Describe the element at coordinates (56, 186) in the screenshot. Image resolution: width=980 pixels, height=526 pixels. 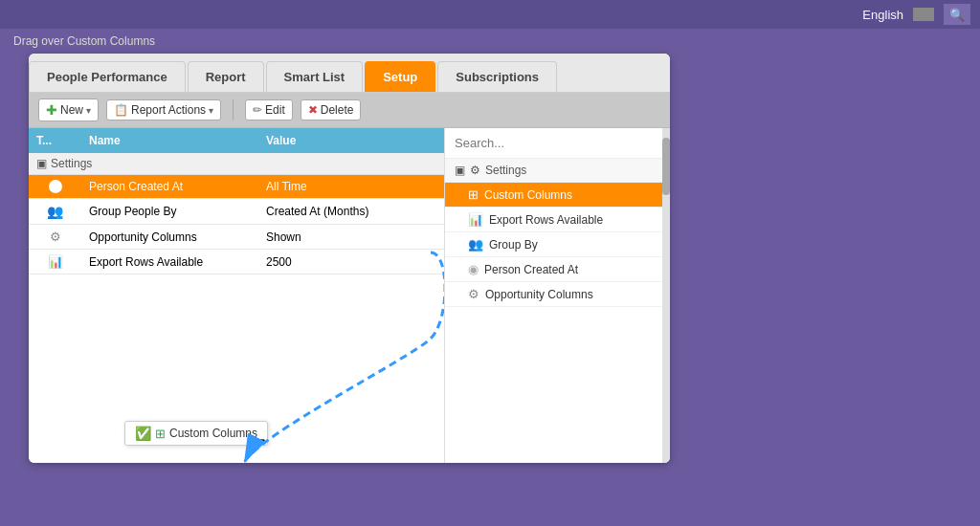
I see `row-type-person-created-at` at that location.